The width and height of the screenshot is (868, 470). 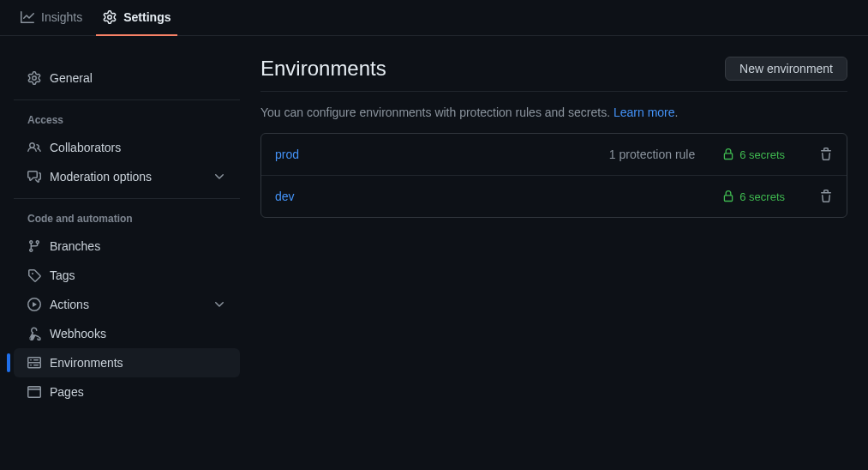 I want to click on browser-icon, so click(x=34, y=392).